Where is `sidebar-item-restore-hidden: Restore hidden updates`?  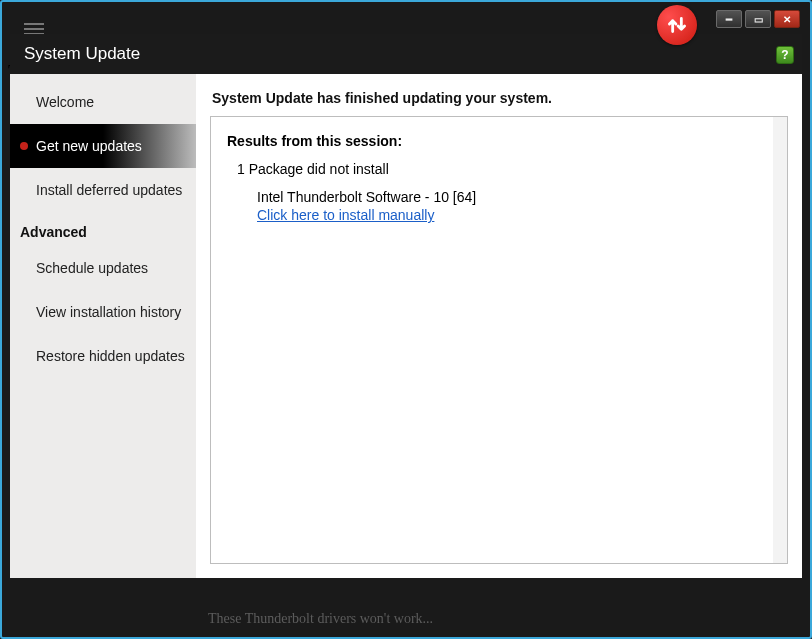
sidebar-item-restore-hidden: Restore hidden updates is located at coordinates (103, 356).